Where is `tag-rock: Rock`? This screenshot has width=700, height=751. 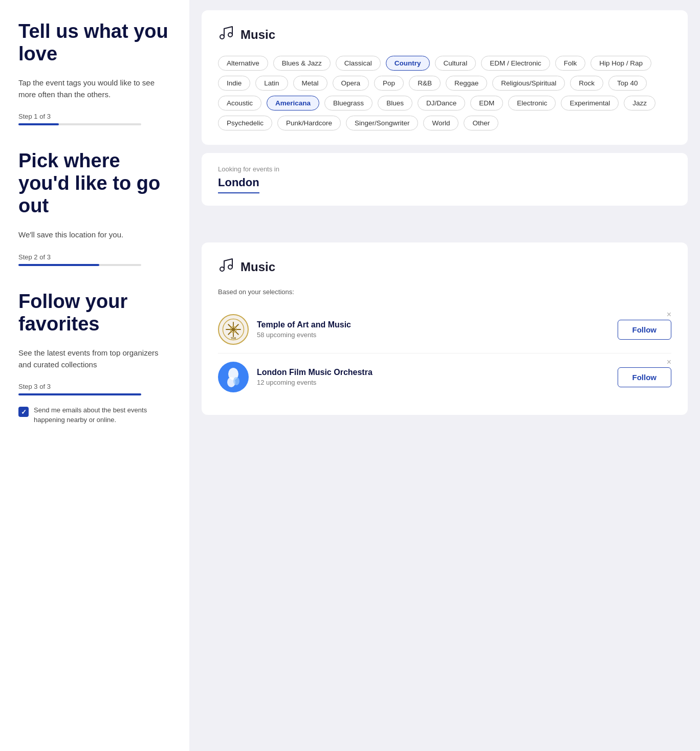
tag-rock: Rock is located at coordinates (586, 83).